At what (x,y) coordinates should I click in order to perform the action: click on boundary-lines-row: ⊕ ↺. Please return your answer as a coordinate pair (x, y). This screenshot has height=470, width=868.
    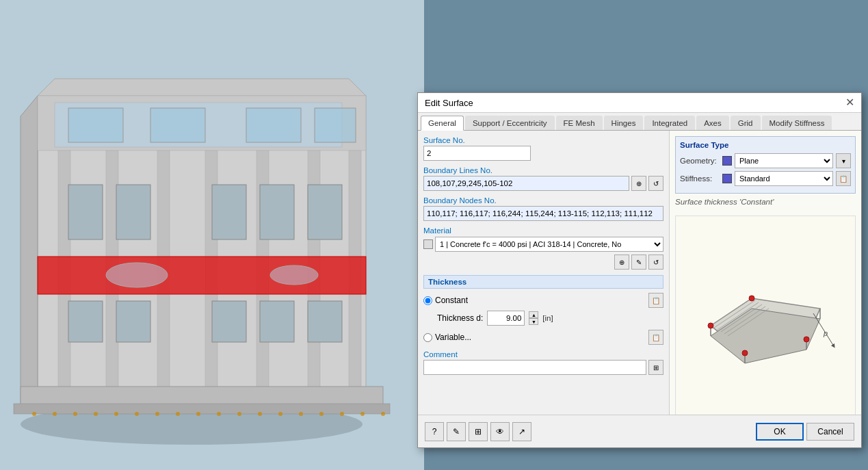
    Looking at the image, I should click on (543, 183).